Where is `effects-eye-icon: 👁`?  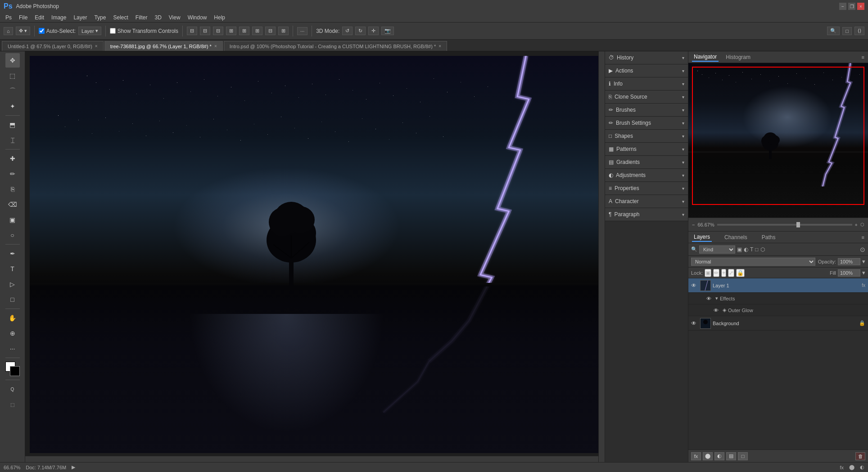 effects-eye-icon: 👁 is located at coordinates (710, 299).